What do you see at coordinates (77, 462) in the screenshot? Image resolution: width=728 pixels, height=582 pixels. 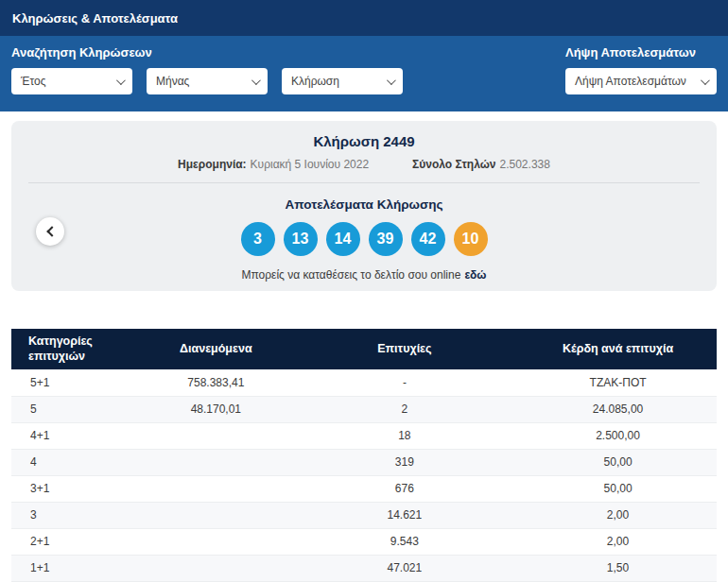 I see `table-cell: 4` at bounding box center [77, 462].